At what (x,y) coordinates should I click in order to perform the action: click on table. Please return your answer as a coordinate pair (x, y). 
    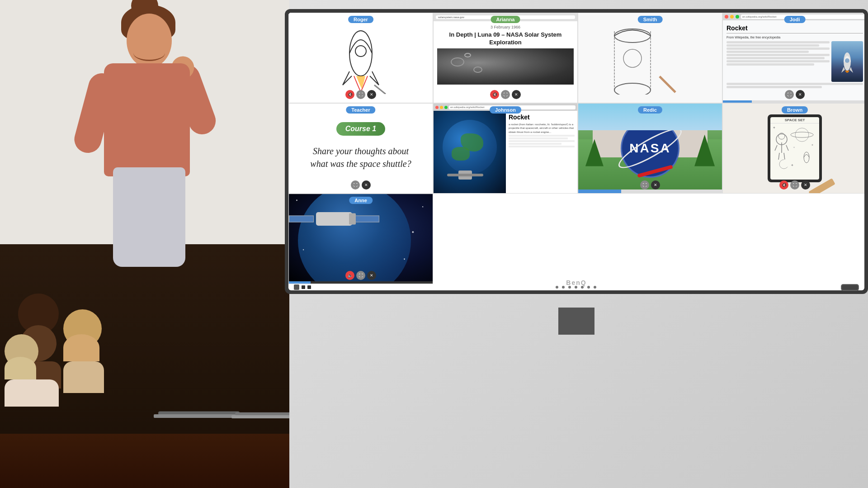
    Looking at the image, I should click on (145, 461).